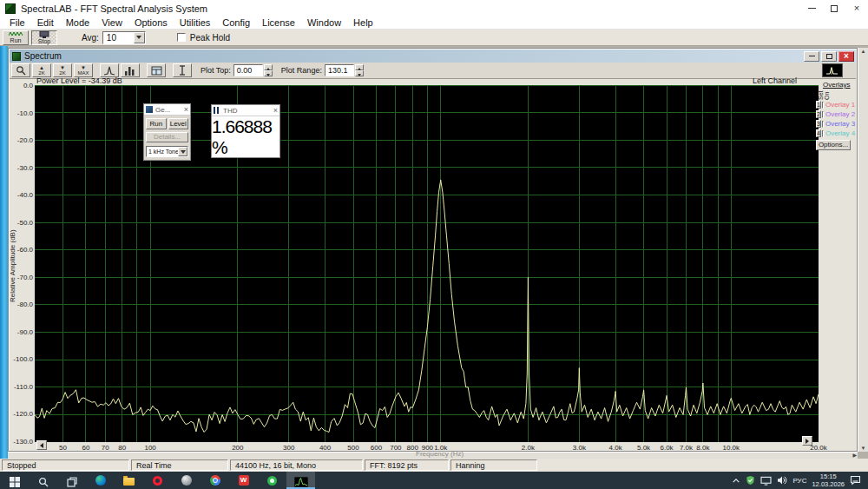  I want to click on taskbar-edge-button, so click(101, 480).